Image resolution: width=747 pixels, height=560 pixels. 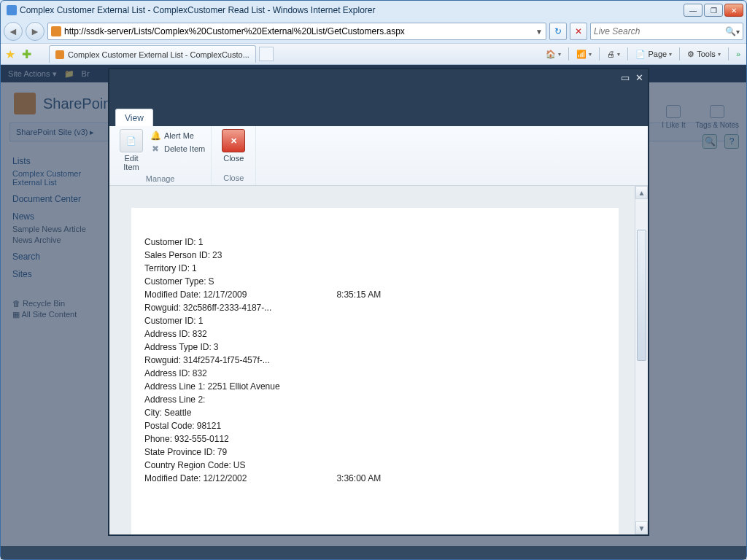 What do you see at coordinates (171, 321) in the screenshot?
I see `detail-label: Customer ID:` at bounding box center [171, 321].